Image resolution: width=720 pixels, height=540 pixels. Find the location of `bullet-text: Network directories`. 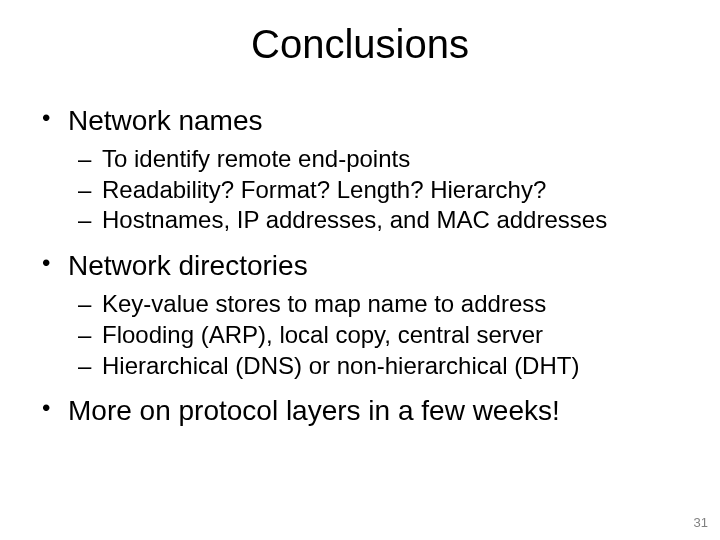

bullet-text: Network directories is located at coordinates (188, 266).